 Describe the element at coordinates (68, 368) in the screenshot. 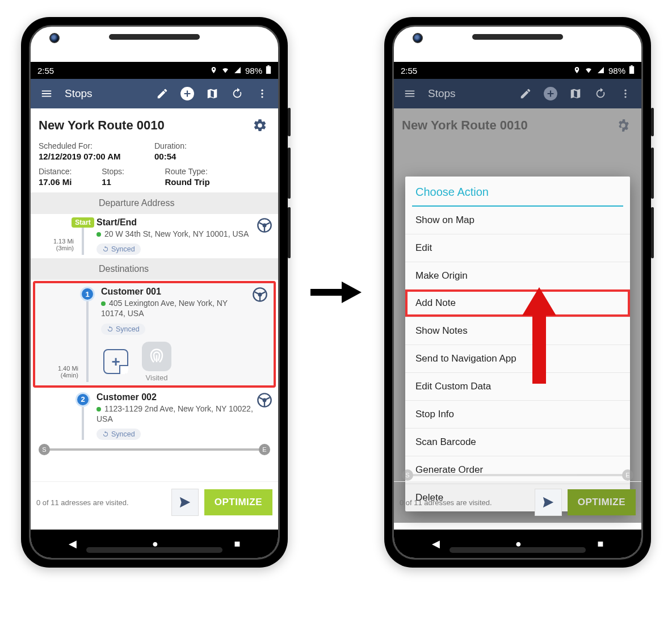

I see `leg-dist-1: 1.40 Mi` at that location.